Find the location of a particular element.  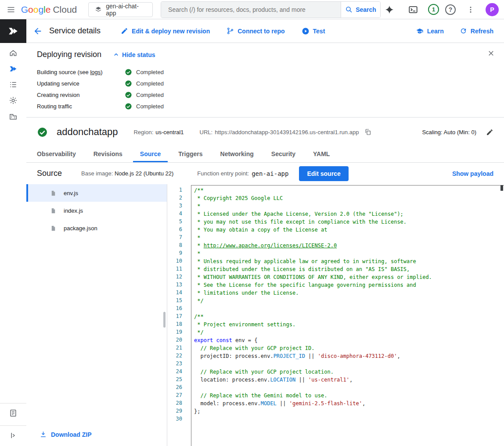

search-icon is located at coordinates (349, 10).